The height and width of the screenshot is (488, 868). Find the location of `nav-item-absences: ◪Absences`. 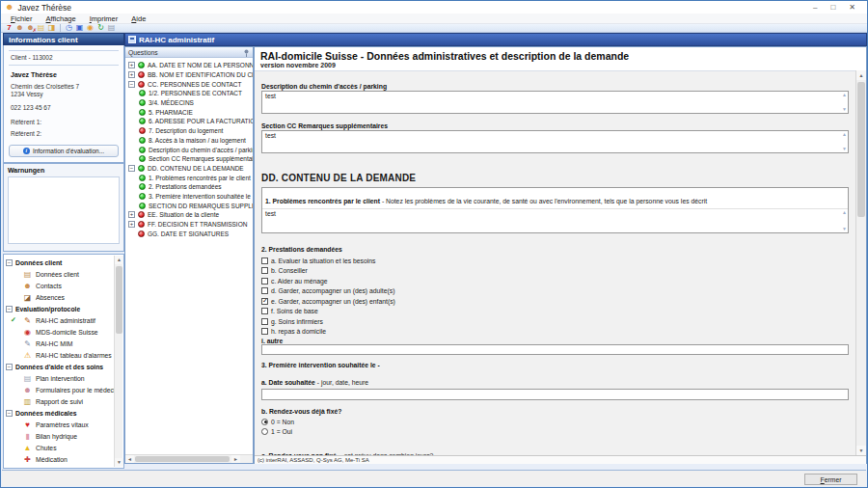

nav-item-absences: ◪Absences is located at coordinates (60, 297).